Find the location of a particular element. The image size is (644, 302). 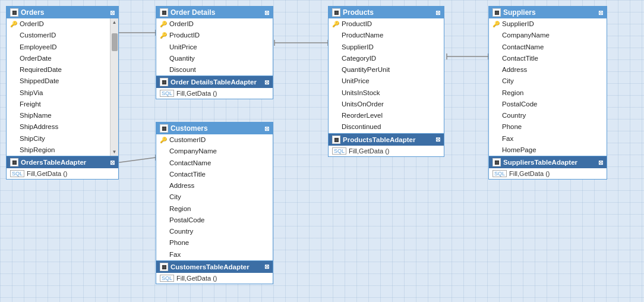

table-row: 🔑CustomerID is located at coordinates (214, 140).